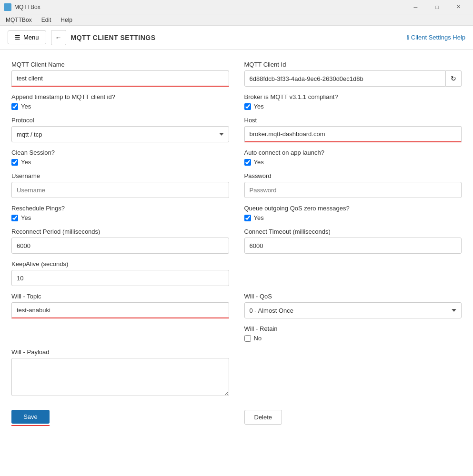  Describe the element at coordinates (120, 418) in the screenshot. I see `button-row-left: Save` at that location.